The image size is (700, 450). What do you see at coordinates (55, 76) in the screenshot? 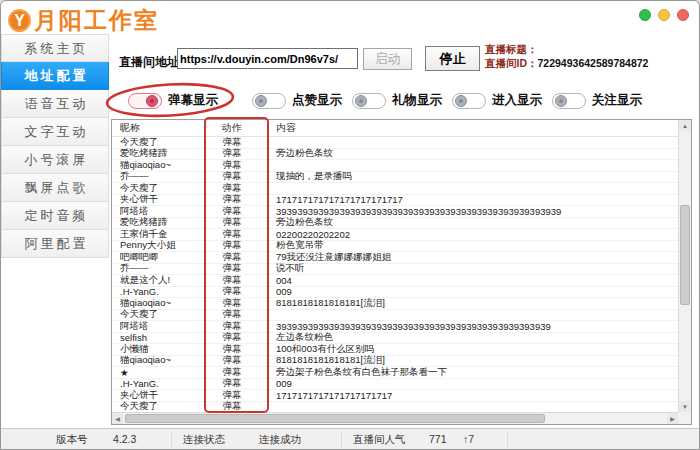
I see `sidebar-item-address-config: 地址配置` at bounding box center [55, 76].